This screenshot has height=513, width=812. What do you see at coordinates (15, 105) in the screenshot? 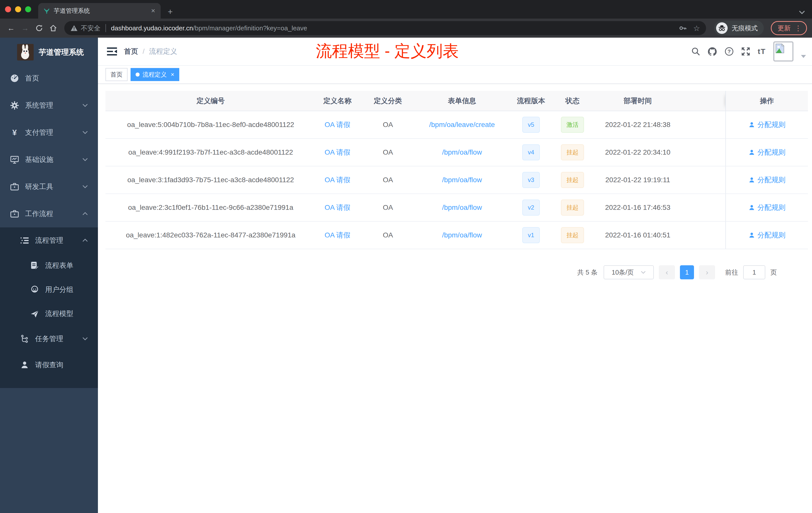
I see `gear-icon` at bounding box center [15, 105].